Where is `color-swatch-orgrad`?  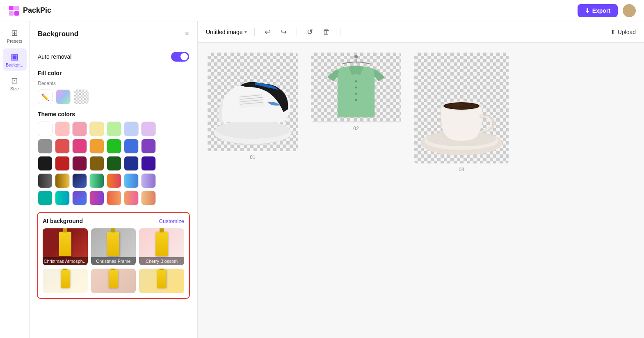 color-swatch-orgrad is located at coordinates (114, 181).